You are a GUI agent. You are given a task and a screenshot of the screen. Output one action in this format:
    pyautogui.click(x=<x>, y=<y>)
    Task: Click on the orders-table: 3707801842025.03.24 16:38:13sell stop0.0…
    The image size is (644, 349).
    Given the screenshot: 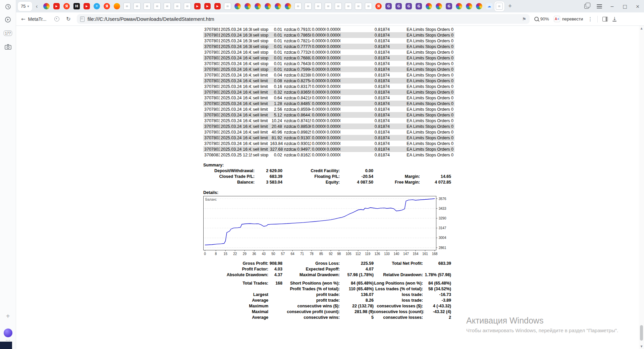 What is the action you would take?
    pyautogui.click(x=329, y=92)
    